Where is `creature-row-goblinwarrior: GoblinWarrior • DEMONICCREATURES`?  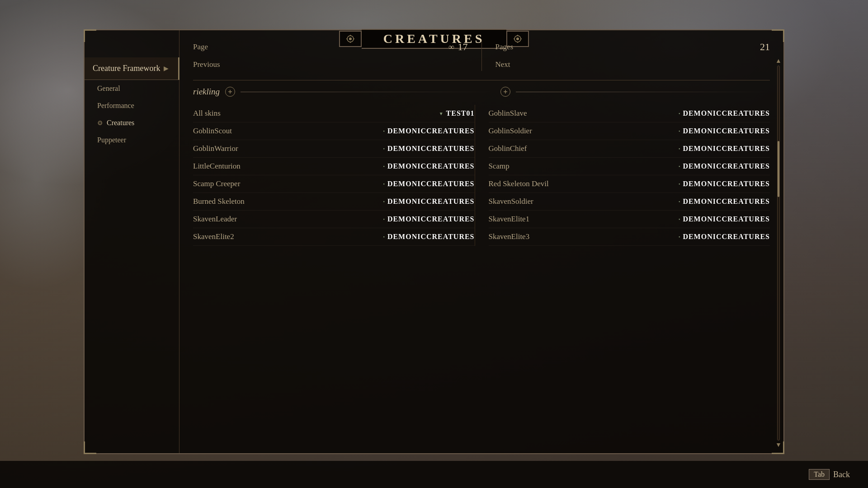
creature-row-goblinwarrior: GoblinWarrior • DEMONICCREATURES is located at coordinates (334, 149).